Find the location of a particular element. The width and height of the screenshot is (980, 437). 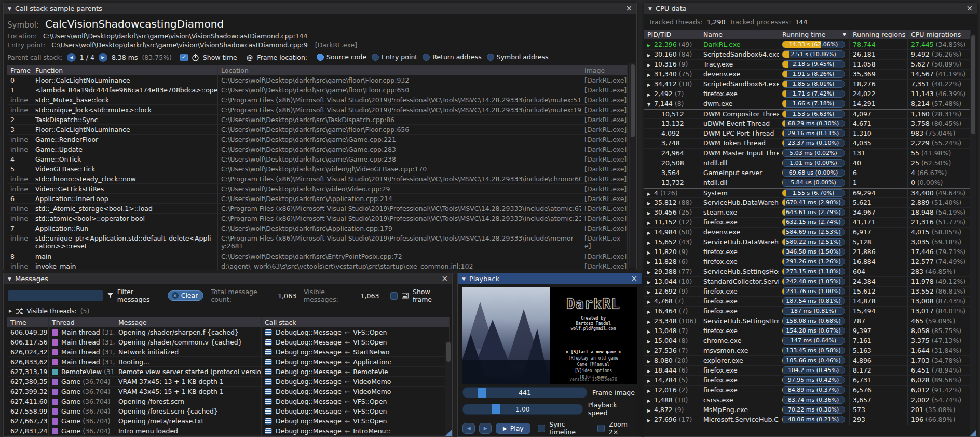

clear-button: ✕ Clear is located at coordinates (186, 296).